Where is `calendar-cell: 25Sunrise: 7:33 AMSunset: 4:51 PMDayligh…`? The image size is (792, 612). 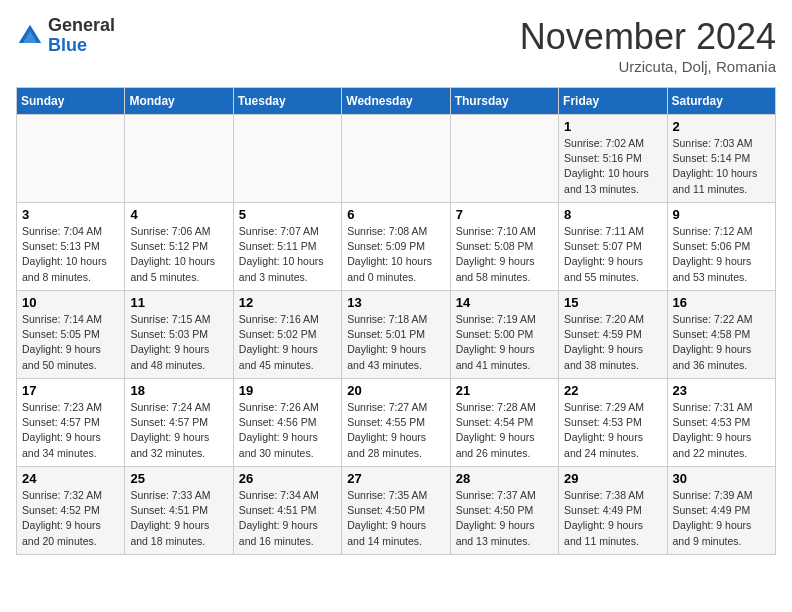 calendar-cell: 25Sunrise: 7:33 AMSunset: 4:51 PMDayligh… is located at coordinates (179, 511).